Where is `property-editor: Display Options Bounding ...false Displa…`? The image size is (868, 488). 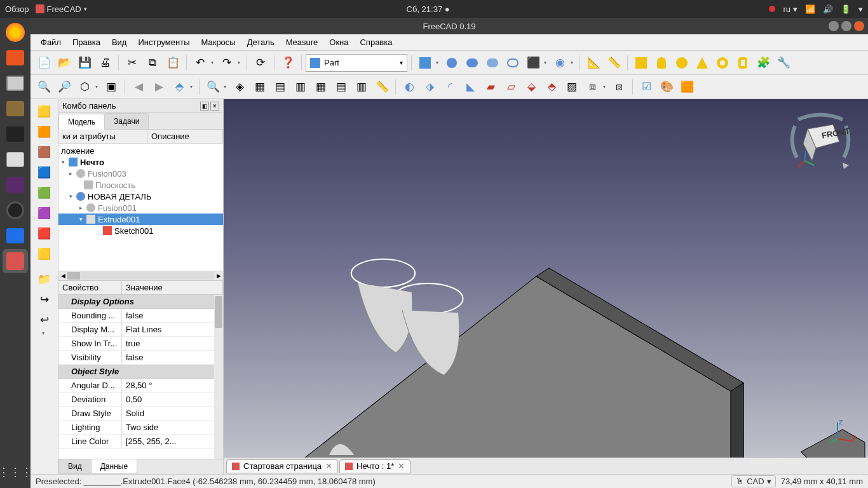
property-editor: Display Options Bounding ...false Displa… is located at coordinates (141, 377).